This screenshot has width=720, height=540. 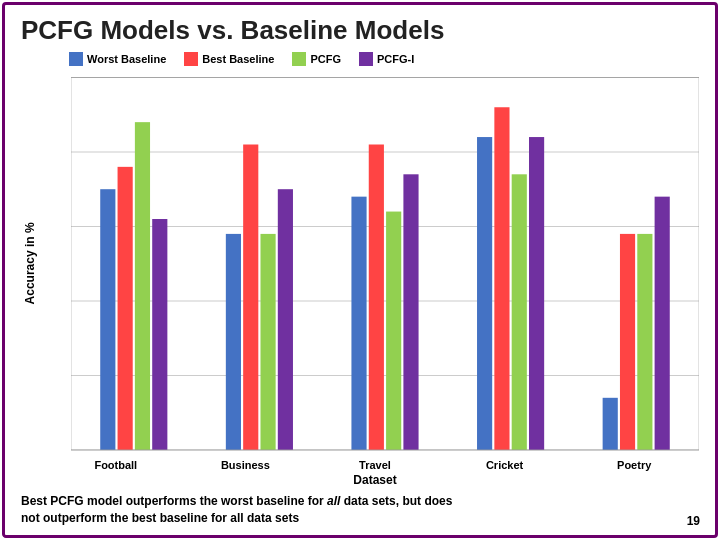 I want to click on x-label-football: Football, so click(x=116, y=465).